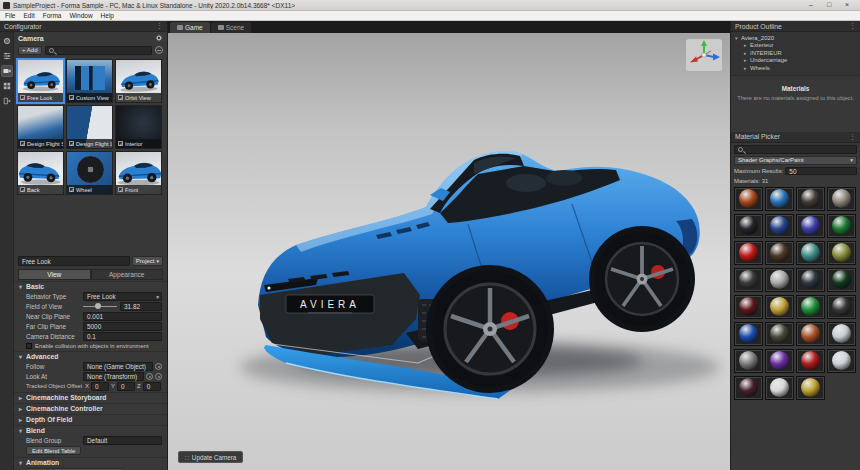 This screenshot has height=470, width=860. I want to click on camera-search-input, so click(98, 50).